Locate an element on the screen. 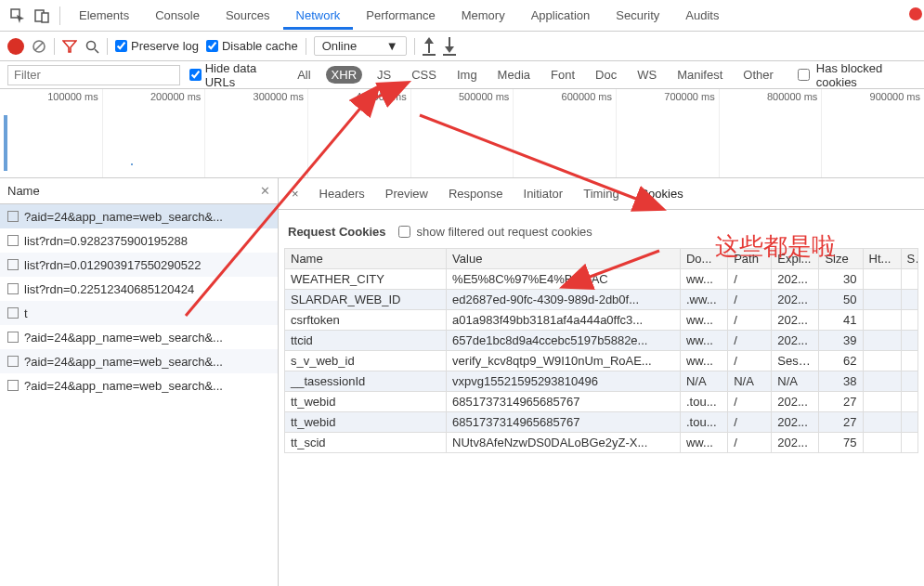 This screenshot has height=586, width=924. inspect-icon is located at coordinates (18, 16).